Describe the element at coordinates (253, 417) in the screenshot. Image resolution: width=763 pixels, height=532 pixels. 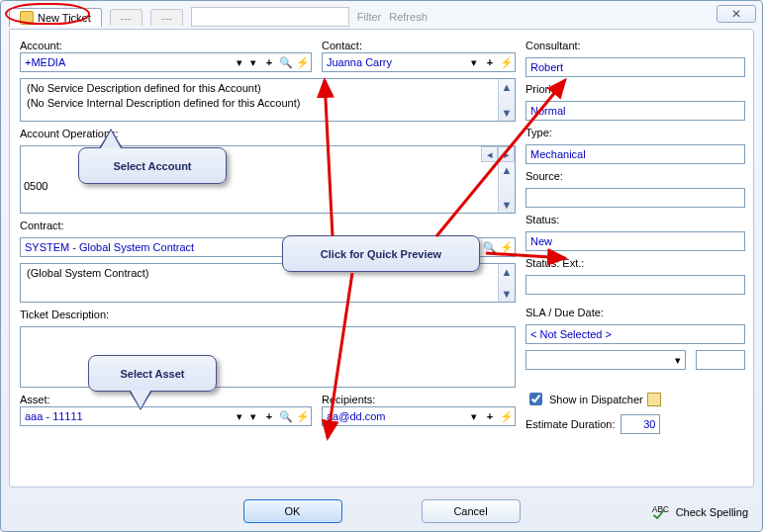
I see `asset-dropdown-icon2: ▾` at that location.